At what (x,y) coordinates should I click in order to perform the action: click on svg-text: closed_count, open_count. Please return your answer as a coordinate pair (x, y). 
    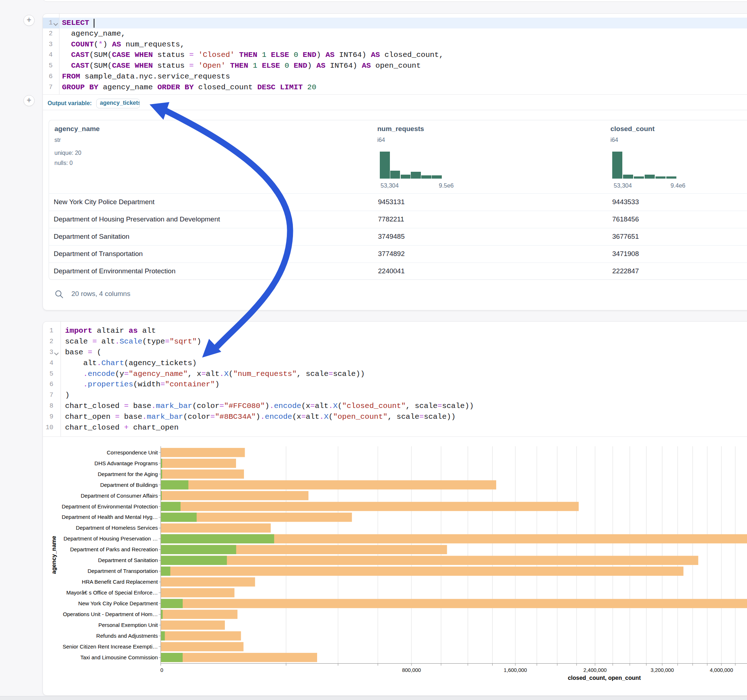
    Looking at the image, I should click on (604, 678).